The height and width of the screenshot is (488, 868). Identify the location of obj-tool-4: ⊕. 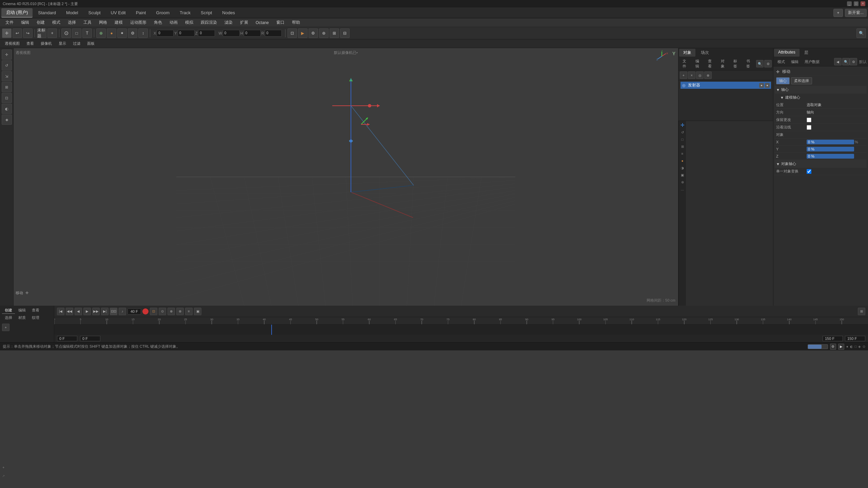
(708, 75).